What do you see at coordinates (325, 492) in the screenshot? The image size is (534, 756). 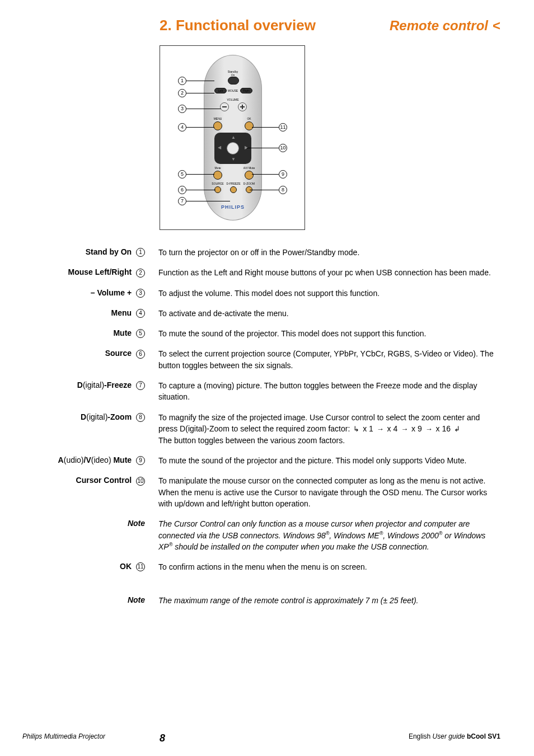 I see `definition-description: To manipulate the mouse cursor on the co…` at bounding box center [325, 492].